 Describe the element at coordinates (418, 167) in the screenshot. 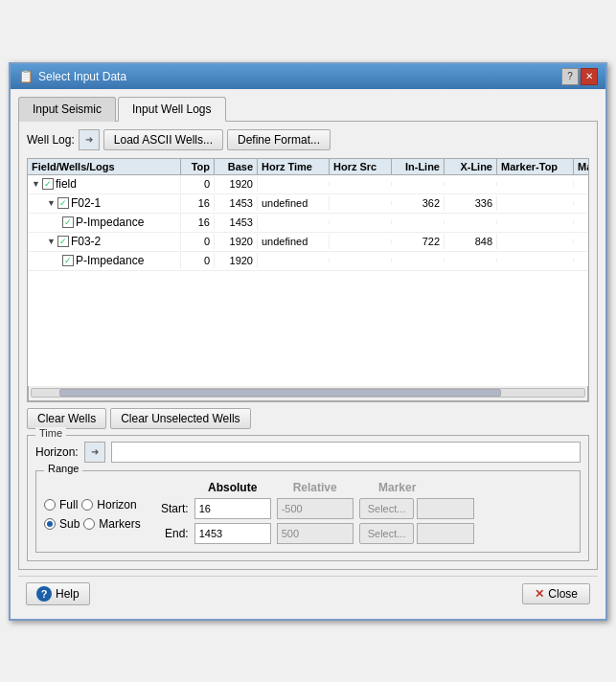

I see `header-inline: In-Line` at that location.